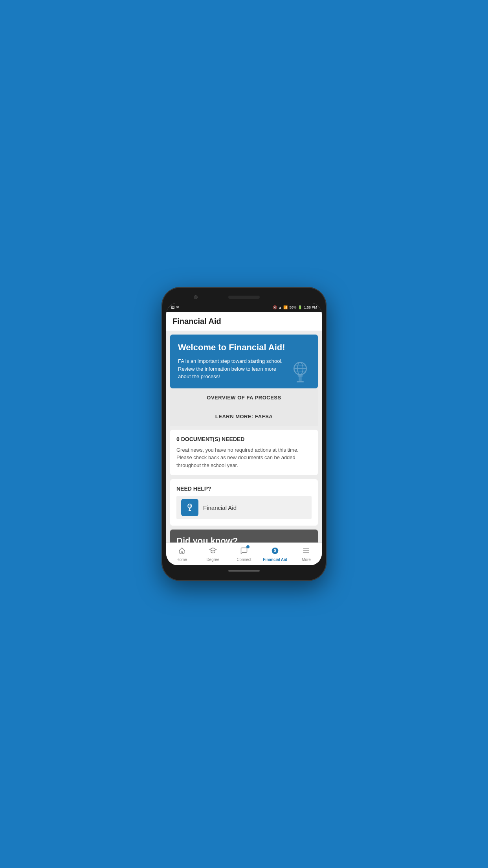  What do you see at coordinates (213, 554) in the screenshot?
I see `nav-item-degree: Degree` at bounding box center [213, 554].